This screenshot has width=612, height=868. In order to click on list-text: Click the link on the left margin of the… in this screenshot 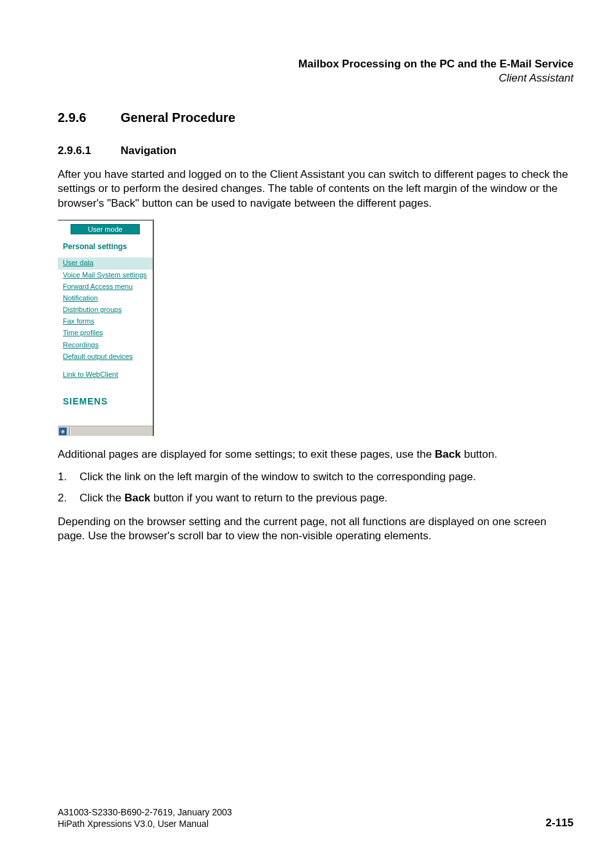, I will do `click(278, 478)`.